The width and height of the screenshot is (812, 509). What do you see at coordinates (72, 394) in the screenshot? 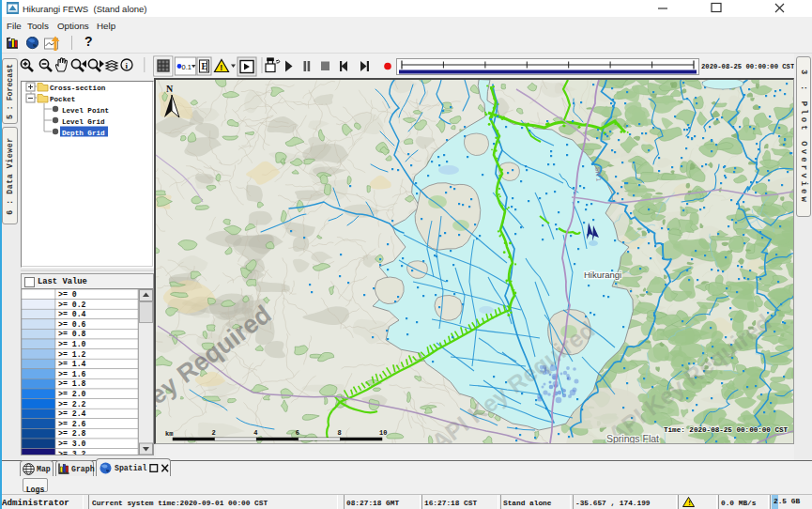
I see `svg-text: >= 2.0` at bounding box center [72, 394].